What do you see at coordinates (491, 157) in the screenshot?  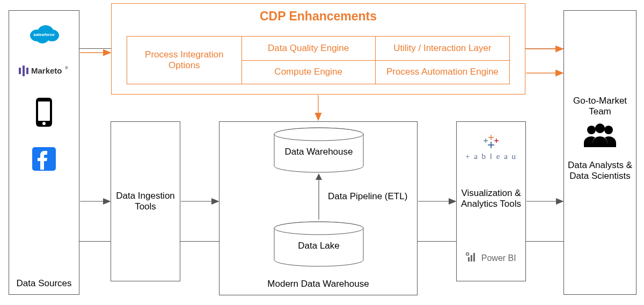 I see `tableau-label: + a b l e a u` at bounding box center [491, 157].